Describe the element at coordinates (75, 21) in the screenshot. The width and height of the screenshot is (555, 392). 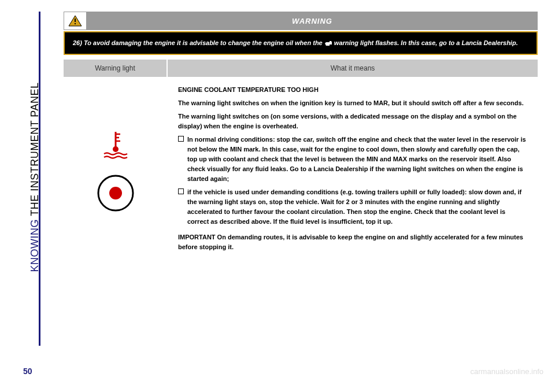
I see `warning-triangle-icon` at that location.